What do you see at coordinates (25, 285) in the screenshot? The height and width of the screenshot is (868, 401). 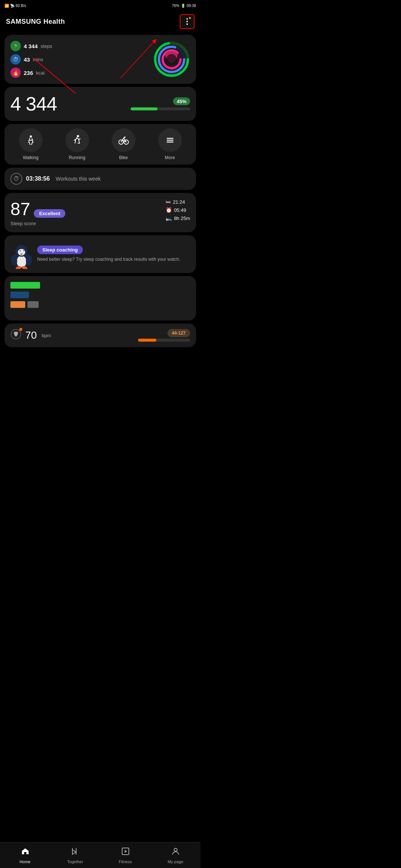 I see `bar-green` at bounding box center [25, 285].